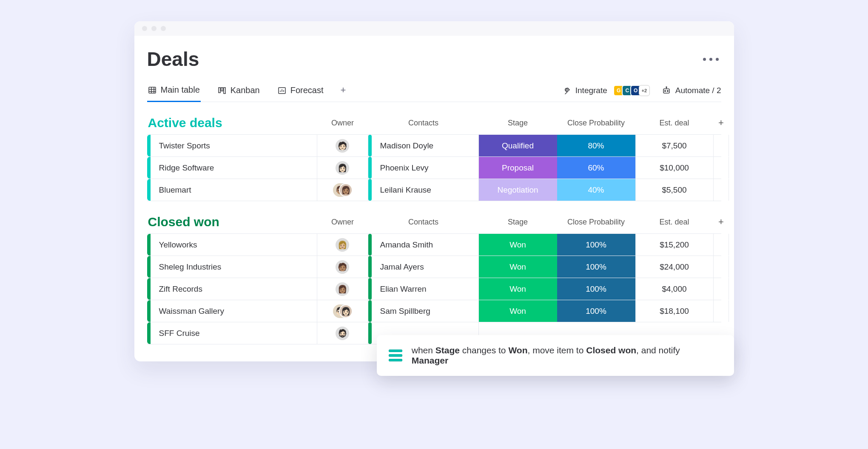 This screenshot has width=868, height=449. I want to click on group-title: Active deals, so click(232, 123).